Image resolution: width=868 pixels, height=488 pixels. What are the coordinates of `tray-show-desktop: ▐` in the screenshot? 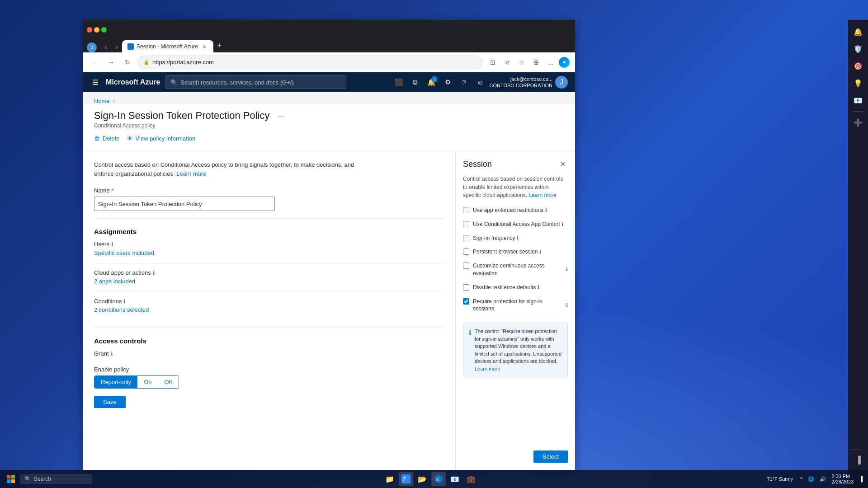 It's located at (861, 479).